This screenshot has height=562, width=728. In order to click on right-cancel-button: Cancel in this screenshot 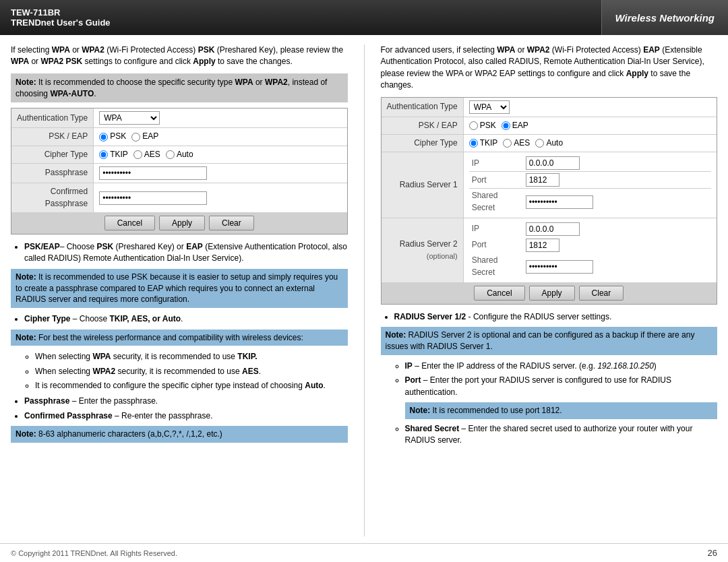, I will do `click(499, 293)`.